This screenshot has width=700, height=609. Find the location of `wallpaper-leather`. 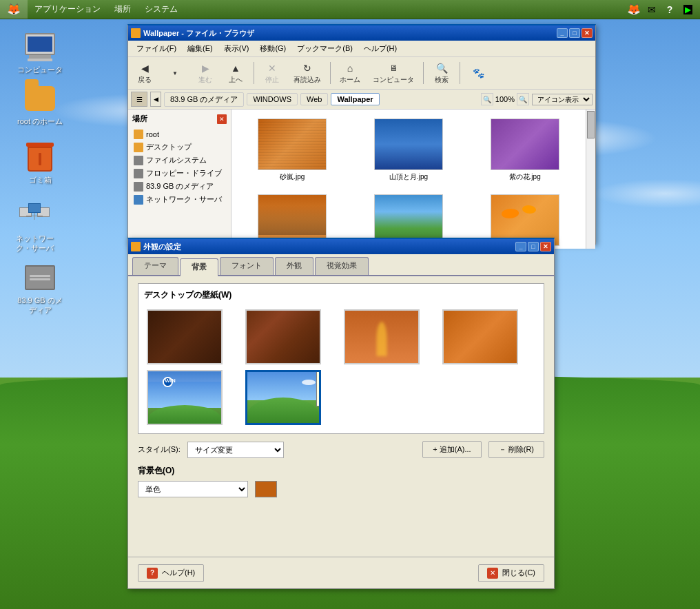

wallpaper-leather is located at coordinates (283, 337).